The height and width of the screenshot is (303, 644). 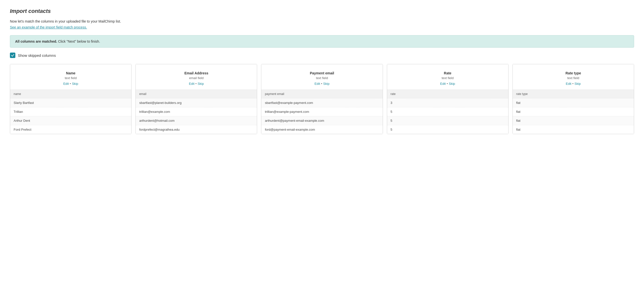 I want to click on column-edit-name: Edit, so click(x=66, y=84).